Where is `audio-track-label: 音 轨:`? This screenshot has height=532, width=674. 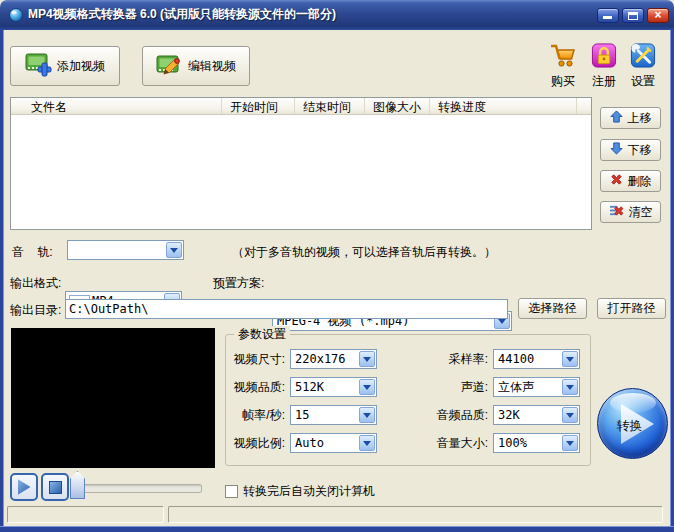
audio-track-label: 音 轨: is located at coordinates (32, 252).